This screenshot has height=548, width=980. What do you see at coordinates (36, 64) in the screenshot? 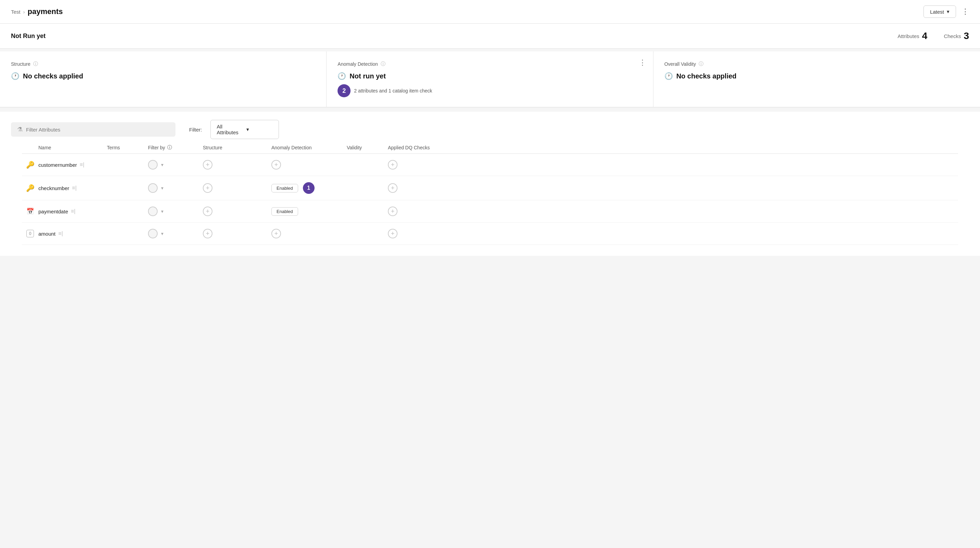
I see `structure-info-icon: ⓘ` at bounding box center [36, 64].